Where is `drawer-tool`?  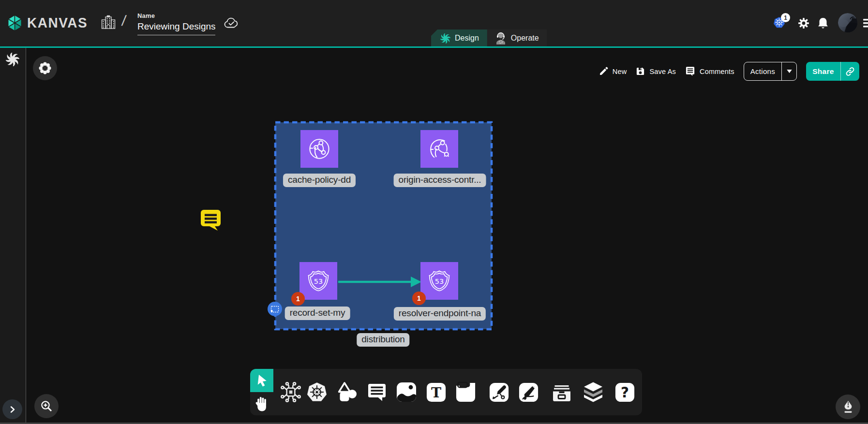
drawer-tool is located at coordinates (562, 392).